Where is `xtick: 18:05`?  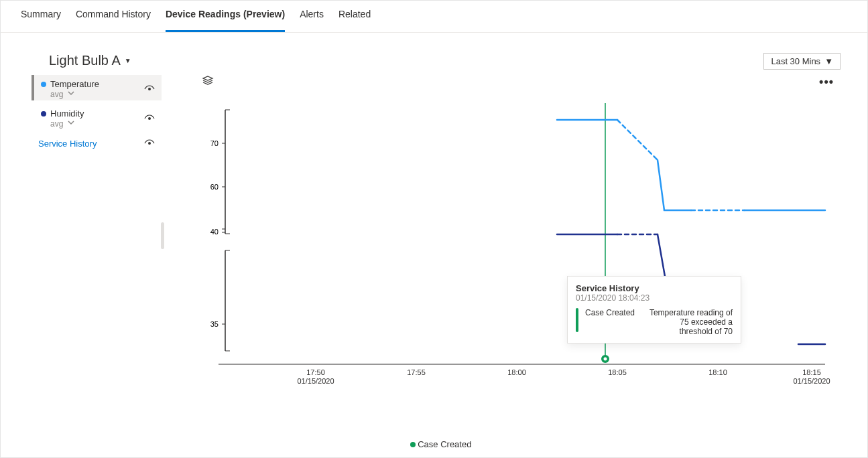 xtick: 18:05 is located at coordinates (617, 372).